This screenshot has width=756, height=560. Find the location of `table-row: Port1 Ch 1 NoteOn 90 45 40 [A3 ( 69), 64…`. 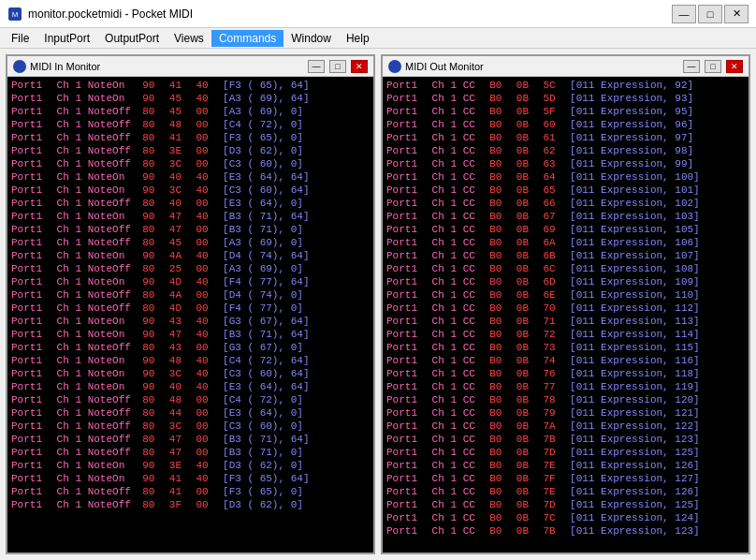

table-row: Port1 Ch 1 NoteOn 90 45 40 [A3 ( 69), 64… is located at coordinates (191, 98).